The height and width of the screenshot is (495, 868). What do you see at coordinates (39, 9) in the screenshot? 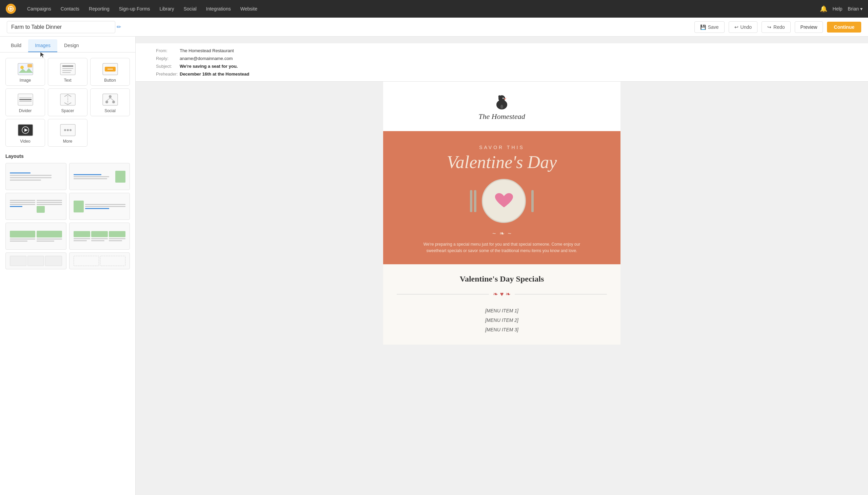
I see `nav-item-campaigns: Campaigns` at bounding box center [39, 9].